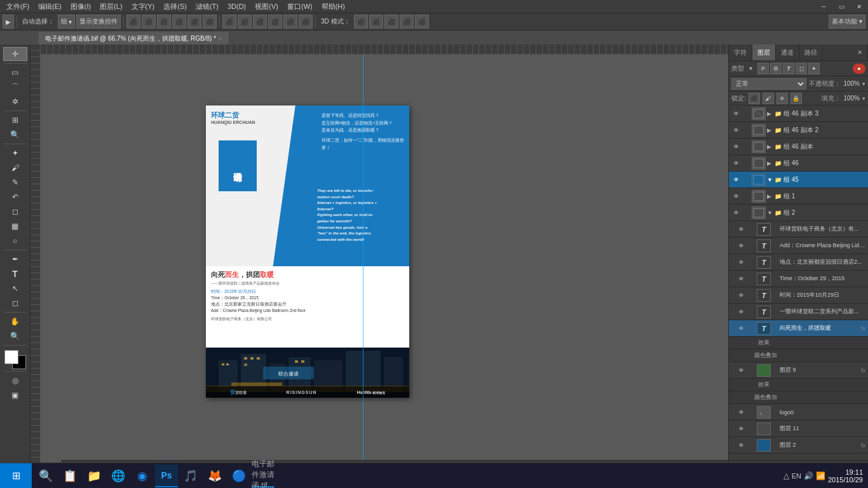  What do you see at coordinates (263, 476) in the screenshot?
I see `email-btn: 电子邮件激请函.tif...` at bounding box center [263, 476].